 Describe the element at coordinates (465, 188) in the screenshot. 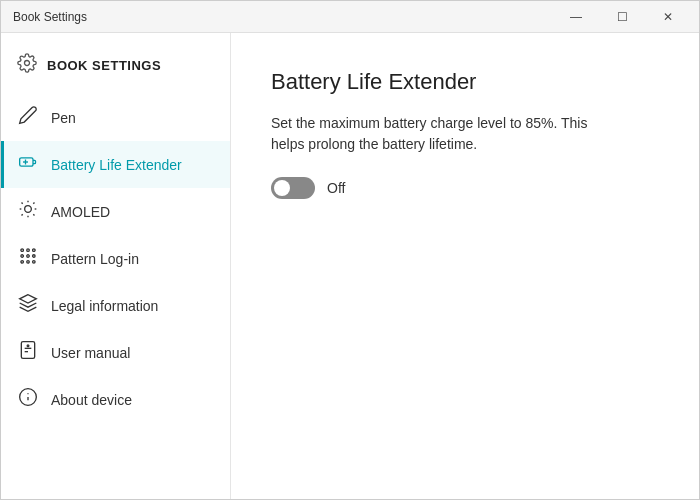

I see `toggle-row: Off` at that location.